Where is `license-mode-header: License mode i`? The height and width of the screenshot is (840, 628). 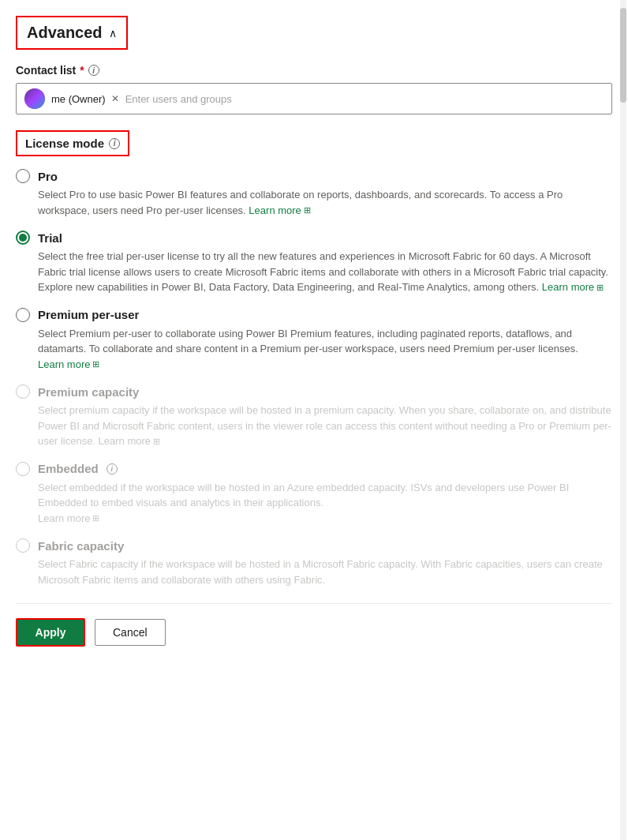
license-mode-header: License mode i is located at coordinates (73, 144).